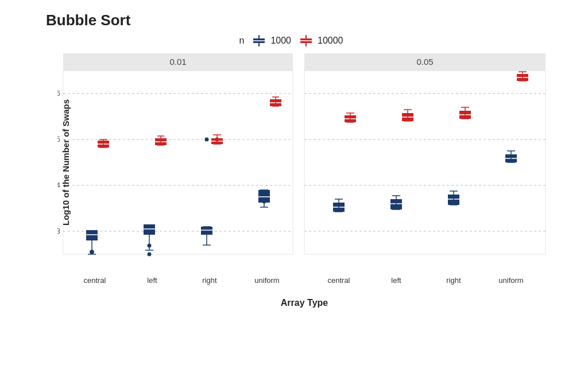  I want to click on legend-item-1000: 1000, so click(271, 41).